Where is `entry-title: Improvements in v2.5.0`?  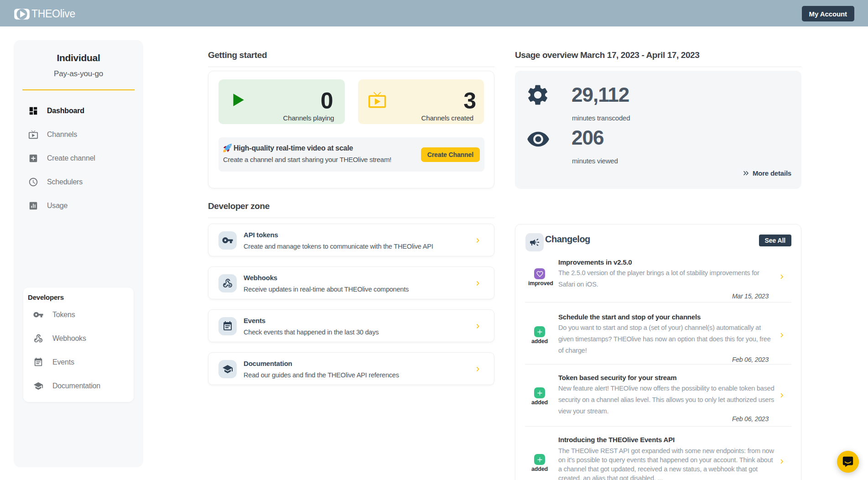 entry-title: Improvements in v2.5.0 is located at coordinates (667, 262).